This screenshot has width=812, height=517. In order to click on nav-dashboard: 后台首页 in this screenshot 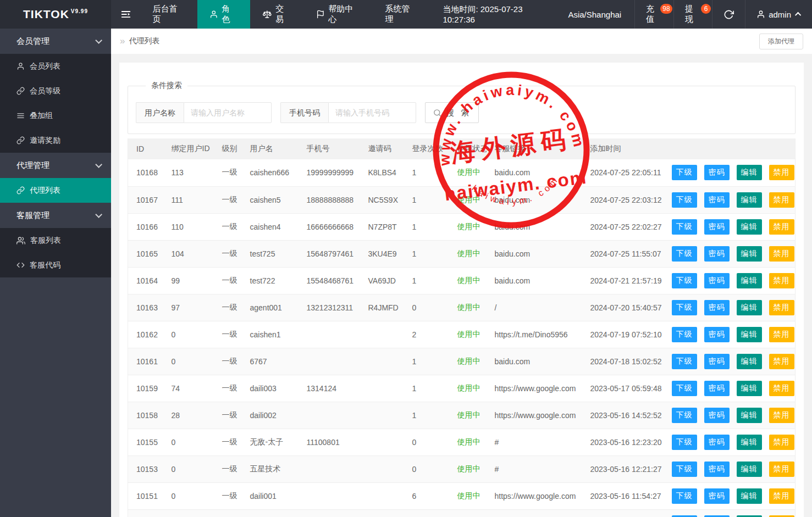, I will do `click(168, 14)`.